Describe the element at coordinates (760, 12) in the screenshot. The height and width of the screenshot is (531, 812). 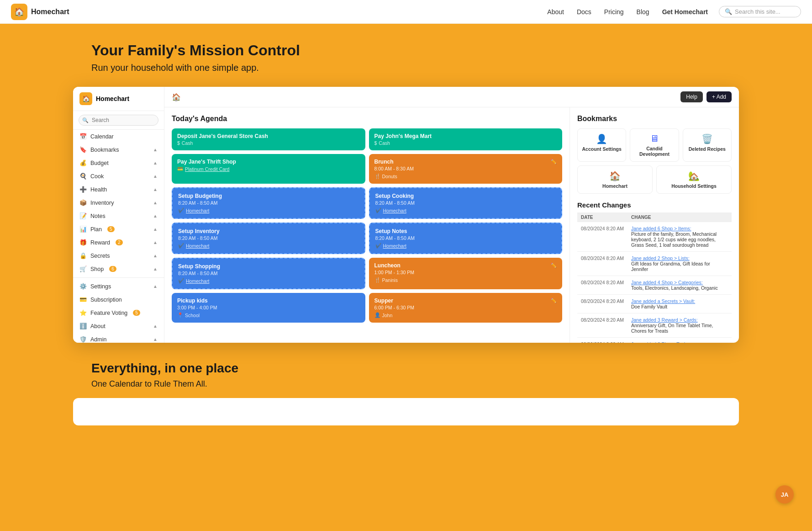
I see `nav-search-box: 🔍 Search this site...` at that location.